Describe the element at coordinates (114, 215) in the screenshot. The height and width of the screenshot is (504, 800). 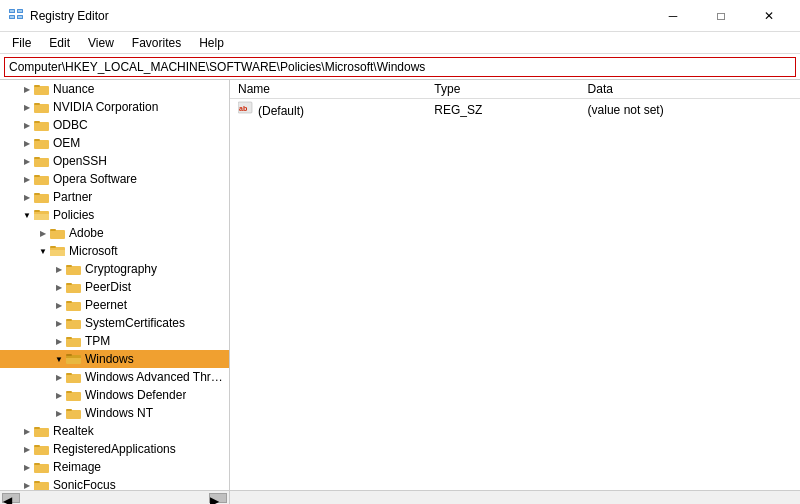
I see `tree-item-policies: ▼ Policies` at that location.